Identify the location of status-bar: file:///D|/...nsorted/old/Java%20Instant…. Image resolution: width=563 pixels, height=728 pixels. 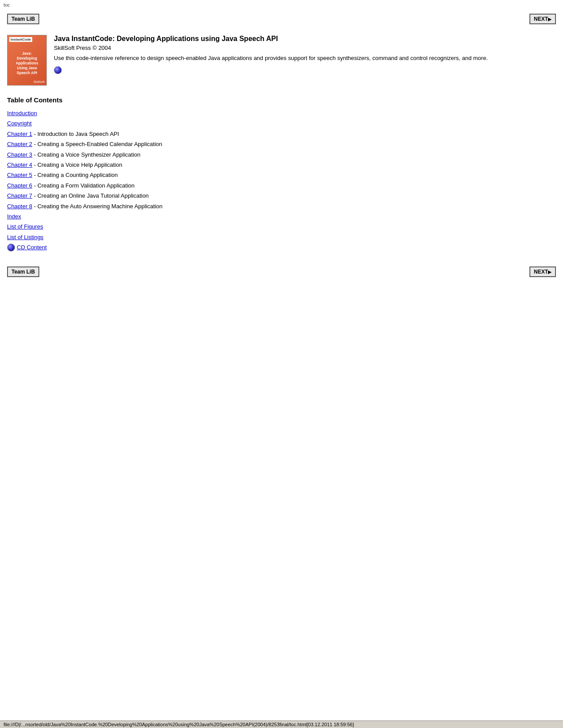
(282, 724).